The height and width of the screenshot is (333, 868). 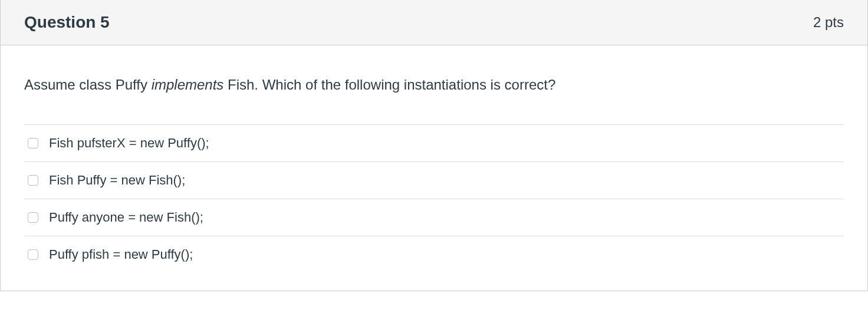 What do you see at coordinates (88, 85) in the screenshot?
I see `question-text-prefix: Assume class Puffy` at bounding box center [88, 85].